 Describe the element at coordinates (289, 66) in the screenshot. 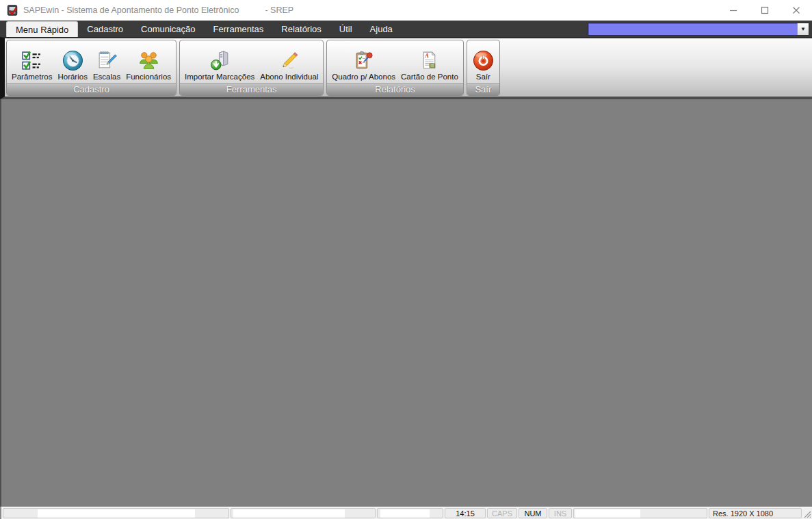

I see `abono-individual-button: Abono Individual` at that location.